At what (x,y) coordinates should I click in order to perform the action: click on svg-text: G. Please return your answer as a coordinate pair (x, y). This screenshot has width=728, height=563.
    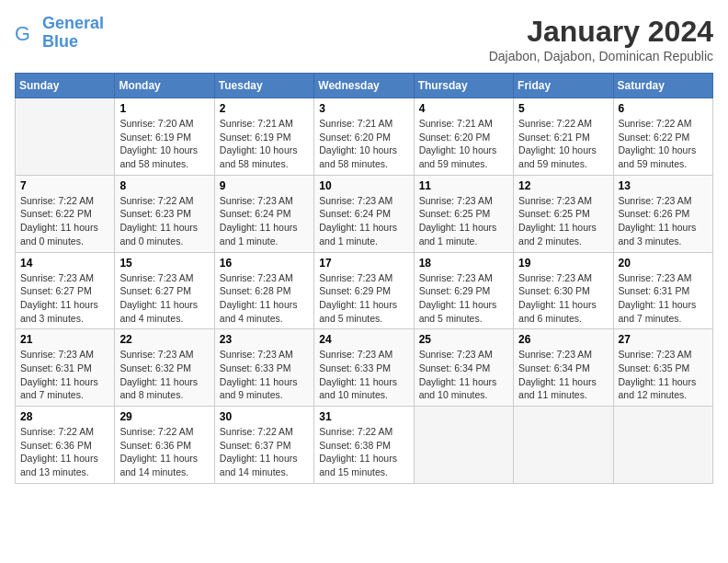
    Looking at the image, I should click on (22, 33).